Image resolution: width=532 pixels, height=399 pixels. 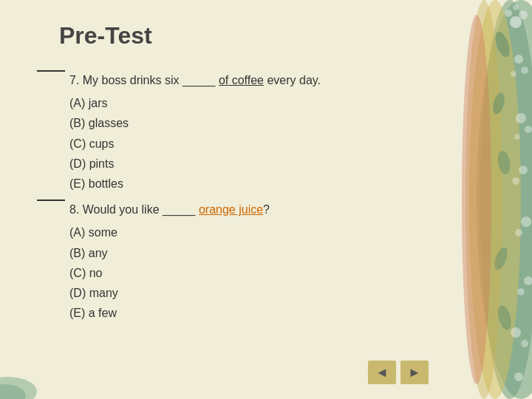 I want to click on q7-end: every day., so click(x=293, y=80).